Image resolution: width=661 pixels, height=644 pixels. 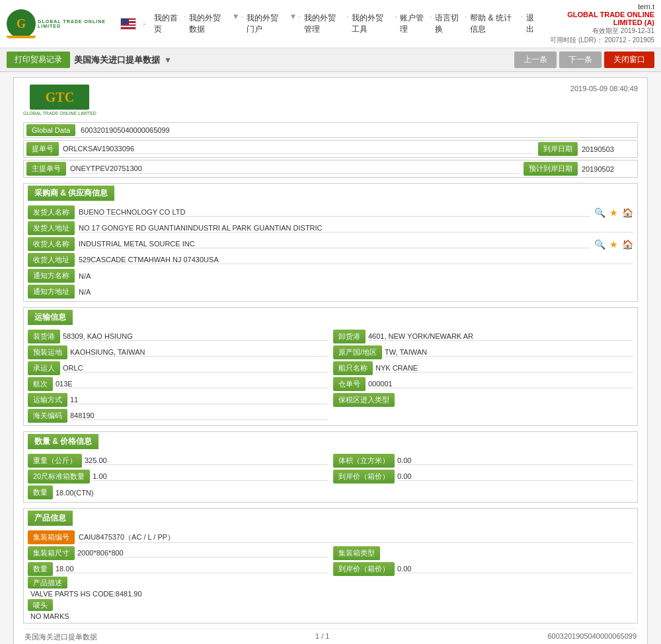 What do you see at coordinates (192, 384) in the screenshot?
I see `voyage-value: 013E` at bounding box center [192, 384].